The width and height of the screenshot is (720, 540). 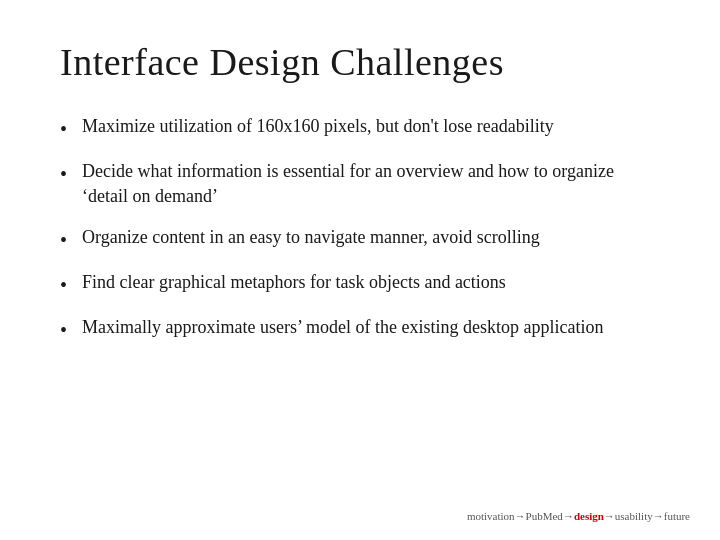 I want to click on list-item: • Decide what information is essential f…, so click(x=360, y=184).